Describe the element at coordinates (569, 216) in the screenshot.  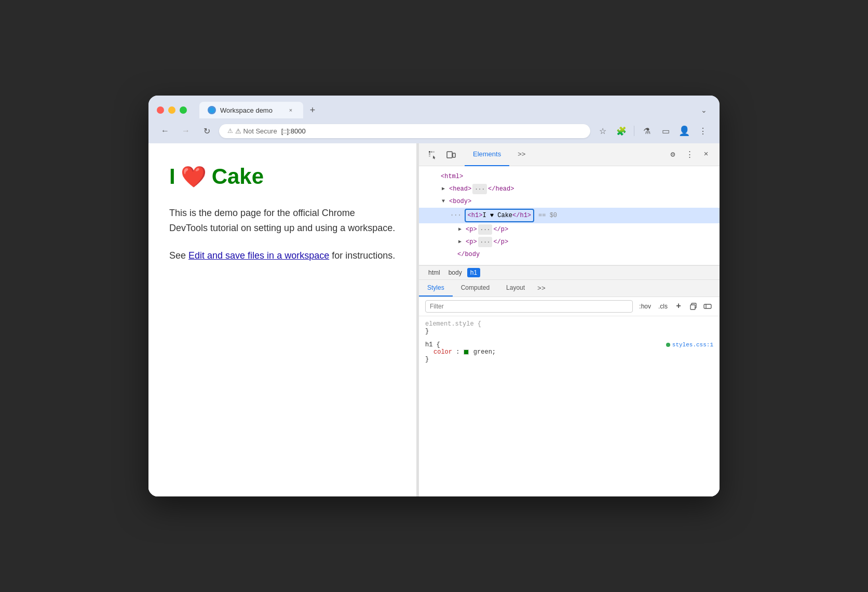
I see `dom-h1-line: ··· <h1>I ♥ Cake</h1> == $0` at that location.